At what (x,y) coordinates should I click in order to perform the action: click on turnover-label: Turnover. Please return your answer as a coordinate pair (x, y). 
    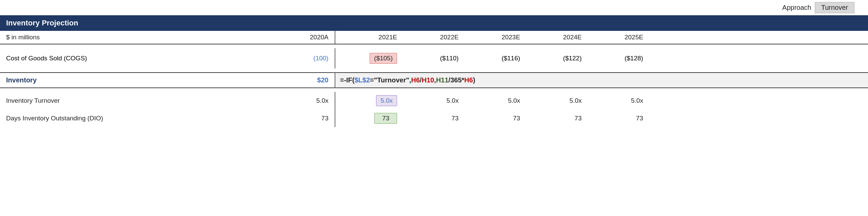
    Looking at the image, I should click on (835, 7).